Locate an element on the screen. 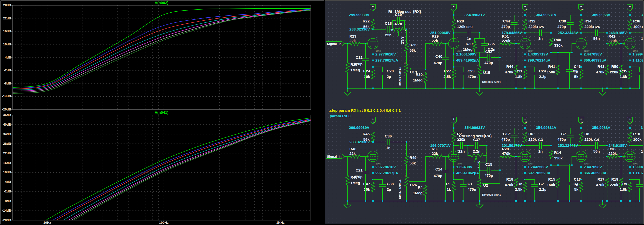 The width and height of the screenshot is (644, 225). svg-text: C is located at coordinates (631, 10).